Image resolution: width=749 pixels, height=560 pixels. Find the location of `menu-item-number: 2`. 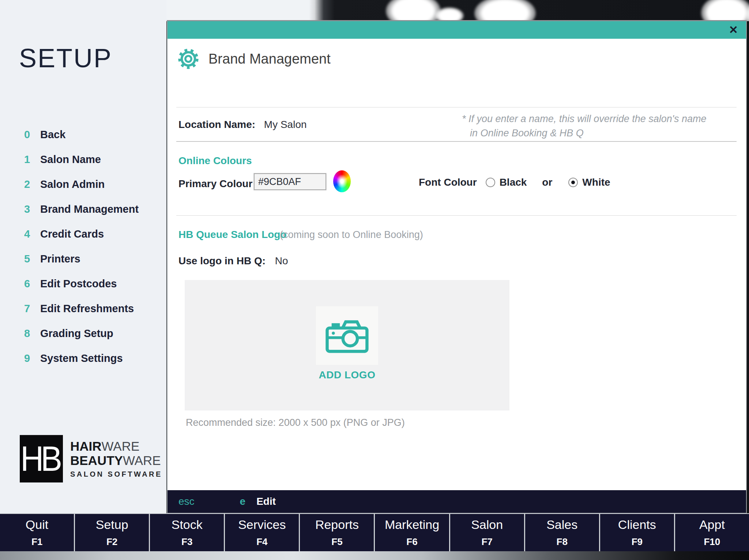

menu-item-number: 2 is located at coordinates (32, 184).